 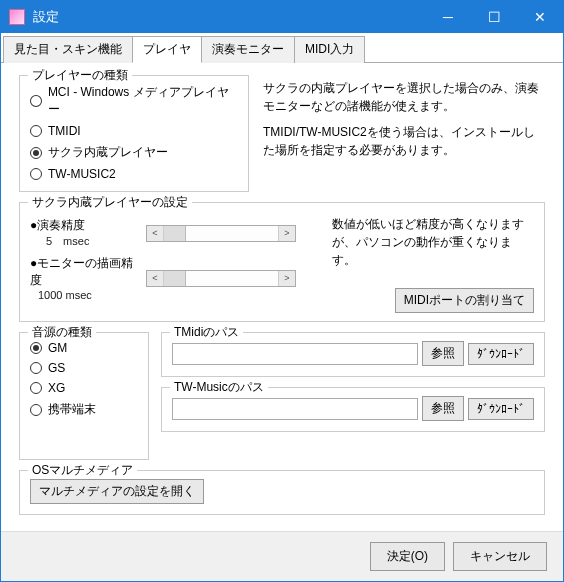 I want to click on monitor-precision-value: 1000 msec, so click(x=84, y=295).